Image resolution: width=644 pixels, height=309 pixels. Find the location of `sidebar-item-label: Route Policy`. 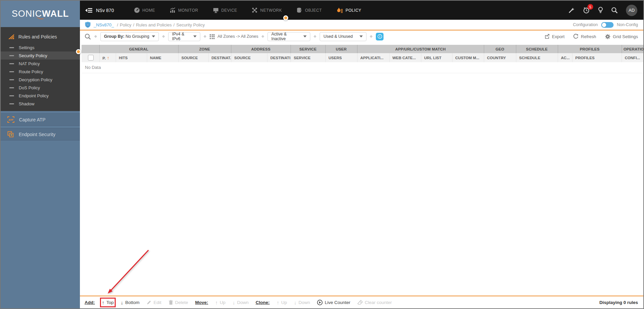

sidebar-item-label: Route Policy is located at coordinates (31, 72).